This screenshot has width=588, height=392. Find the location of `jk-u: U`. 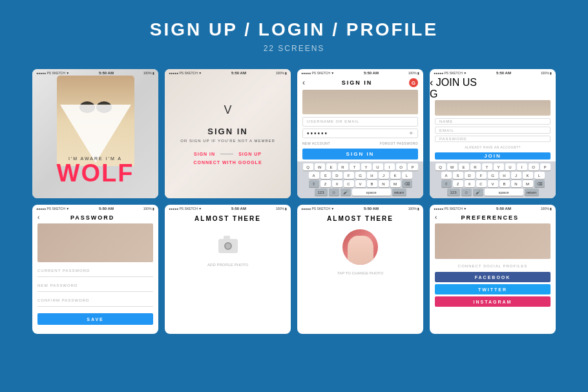

jk-u: U is located at coordinates (510, 167).